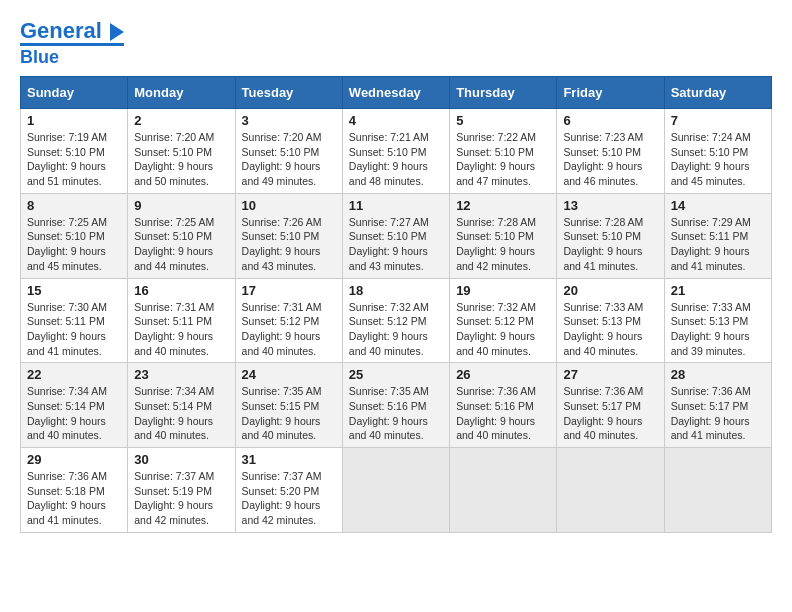 This screenshot has height=612, width=792. Describe the element at coordinates (503, 290) in the screenshot. I see `day-number: 19` at that location.